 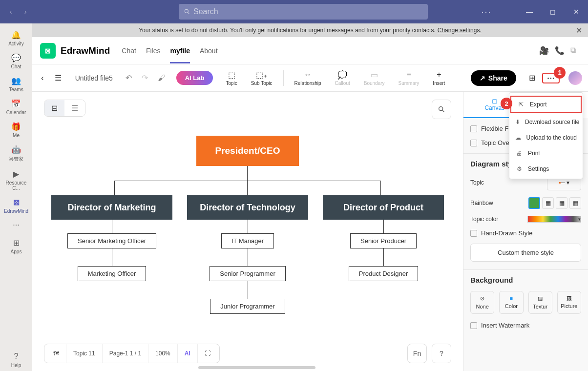 What do you see at coordinates (383, 241) in the screenshot?
I see `node-sr-producer: Senior Producer` at bounding box center [383, 241].